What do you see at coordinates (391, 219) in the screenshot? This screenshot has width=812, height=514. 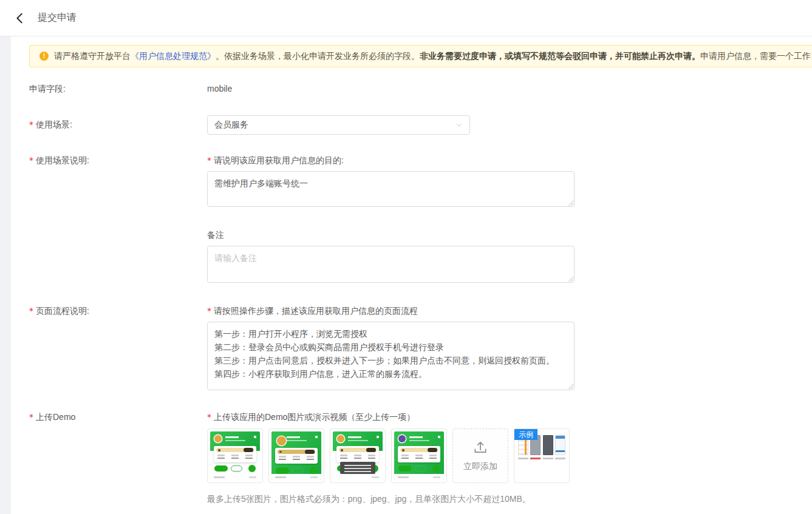 I see `scene-description-content: *请说明该应用获取用户信息的目的: 需维护用户多端账号统一 备注` at bounding box center [391, 219].